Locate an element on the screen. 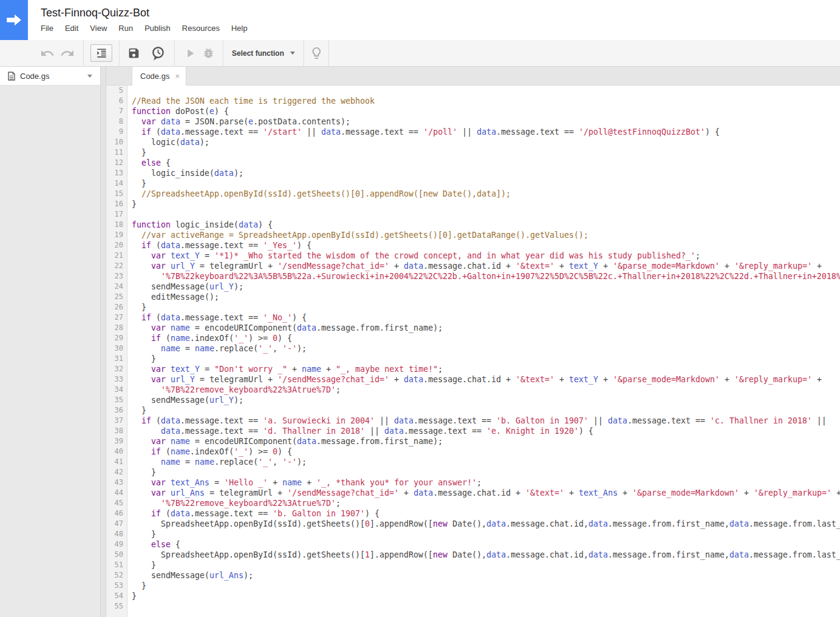 The height and width of the screenshot is (617, 840). line-number: 15 is located at coordinates (115, 194).